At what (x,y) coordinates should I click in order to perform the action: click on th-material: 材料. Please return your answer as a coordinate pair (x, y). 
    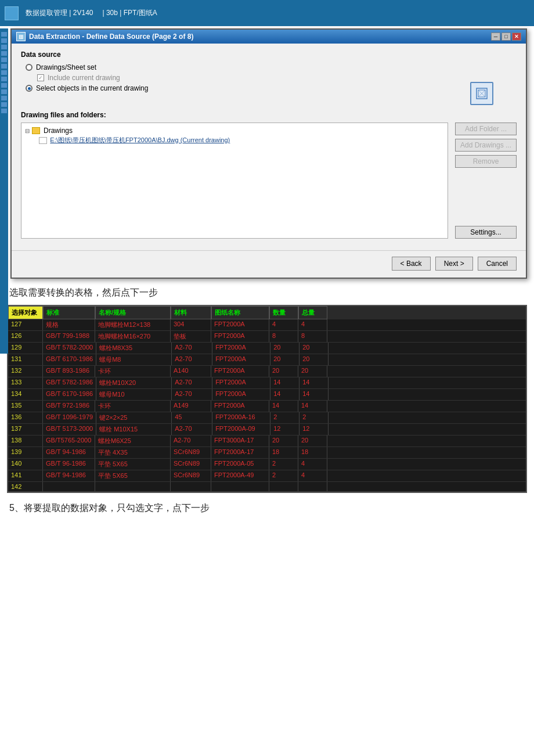
    Looking at the image, I should click on (191, 312).